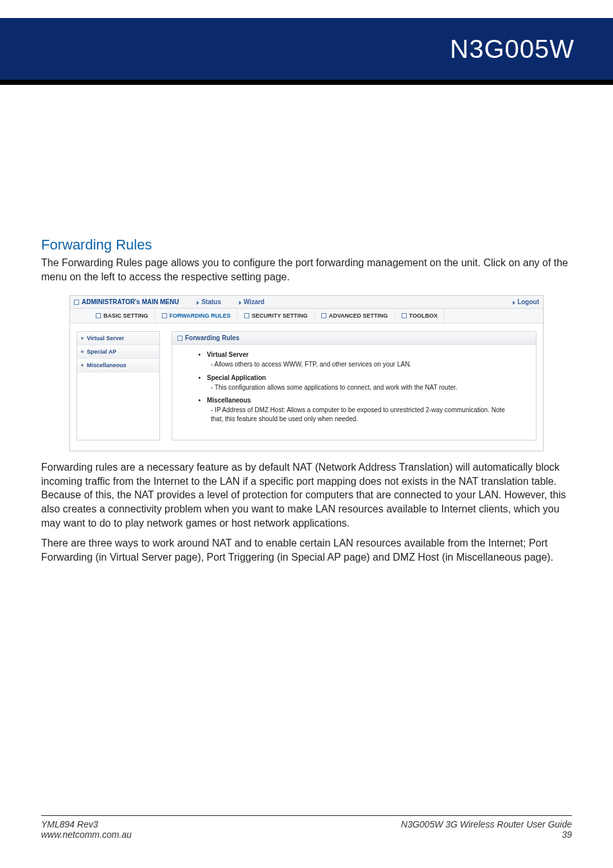 Image resolution: width=613 pixels, height=868 pixels. I want to click on sidebar-item-label: Miscellaneous, so click(107, 365).